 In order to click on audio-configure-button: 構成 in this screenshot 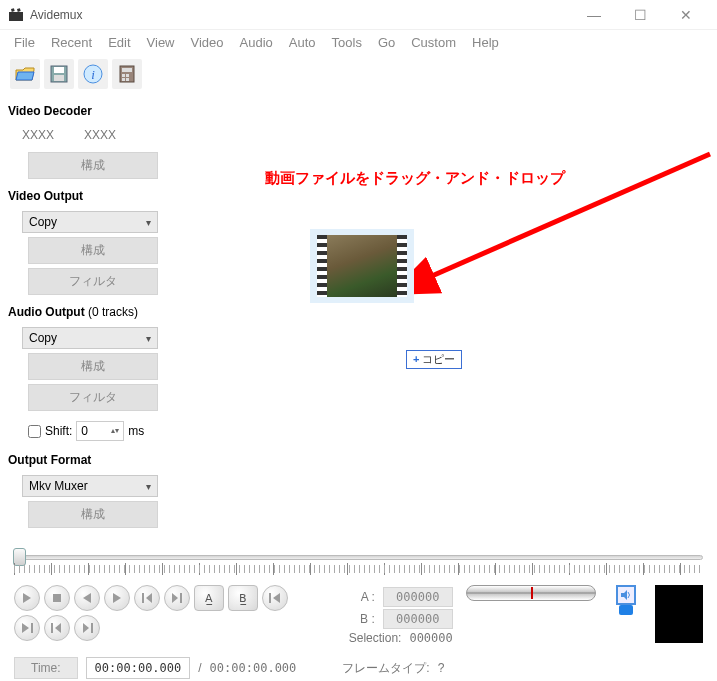, I will do `click(93, 366)`.